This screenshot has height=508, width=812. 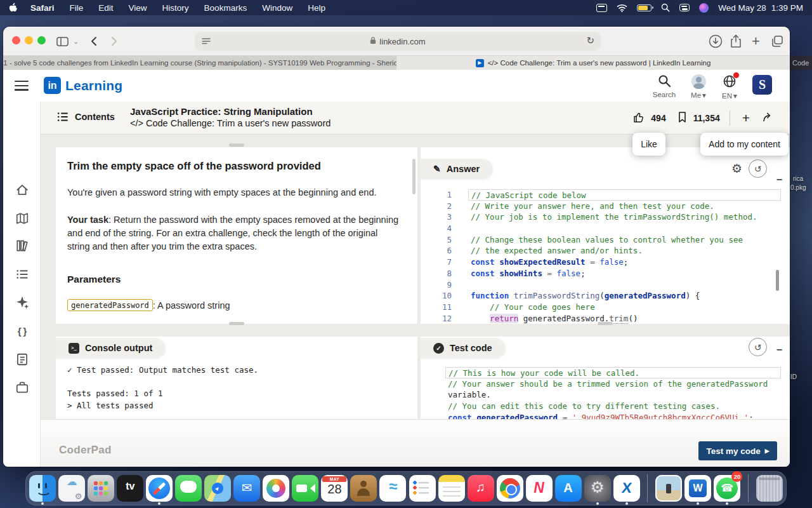 I want to click on map-icon, so click(x=22, y=218).